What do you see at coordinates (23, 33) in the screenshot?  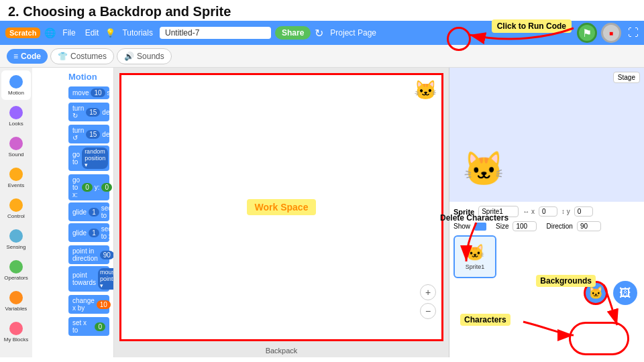 I see `scratch-logo: Scratch` at bounding box center [23, 33].